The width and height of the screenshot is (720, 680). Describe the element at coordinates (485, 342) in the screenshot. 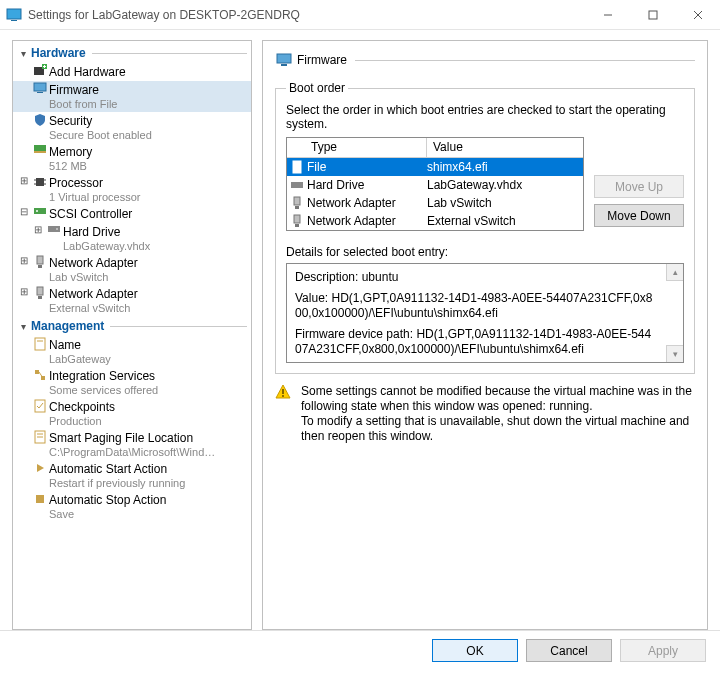

I see `details-path: Firmware device path: HD(1,GPT,0A911132-…` at that location.